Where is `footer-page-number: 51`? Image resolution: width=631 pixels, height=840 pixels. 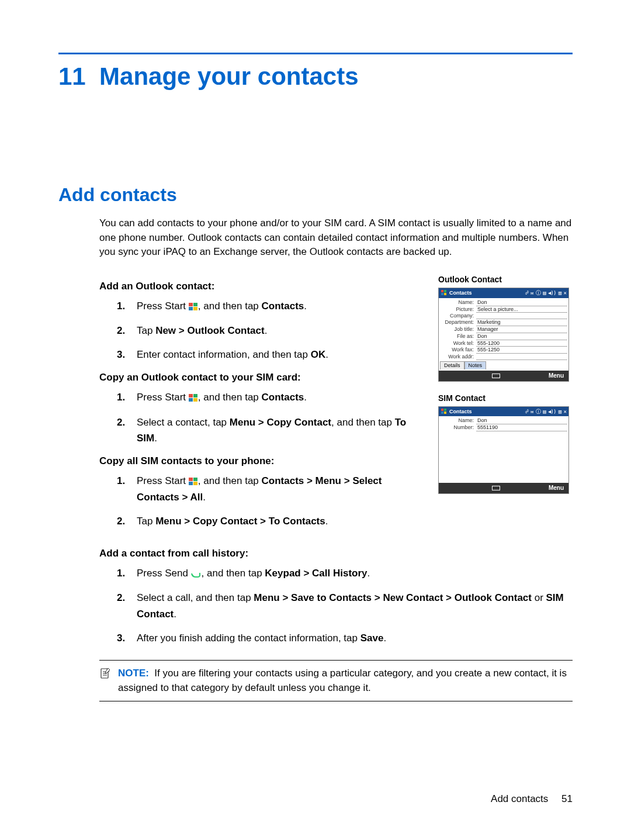
footer-page-number: 51 is located at coordinates (567, 798).